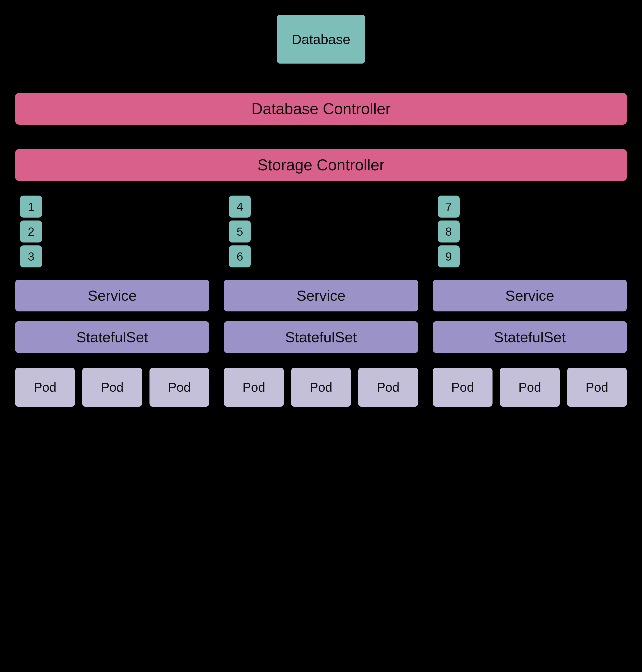  I want to click on pod-2-1: Pod, so click(254, 387).